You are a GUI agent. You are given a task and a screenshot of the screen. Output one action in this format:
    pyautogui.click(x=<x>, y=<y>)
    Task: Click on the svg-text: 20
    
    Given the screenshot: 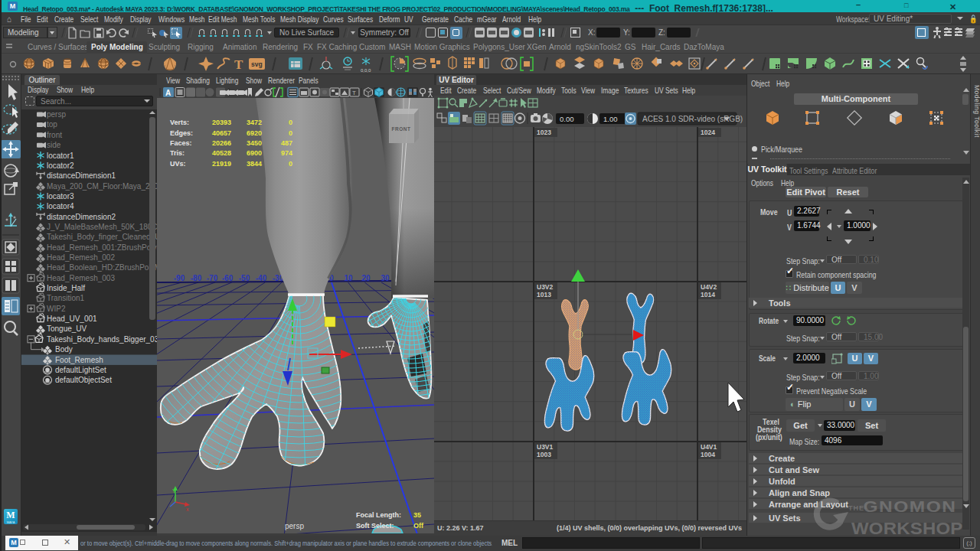 What is the action you would take?
    pyautogui.click(x=366, y=279)
    